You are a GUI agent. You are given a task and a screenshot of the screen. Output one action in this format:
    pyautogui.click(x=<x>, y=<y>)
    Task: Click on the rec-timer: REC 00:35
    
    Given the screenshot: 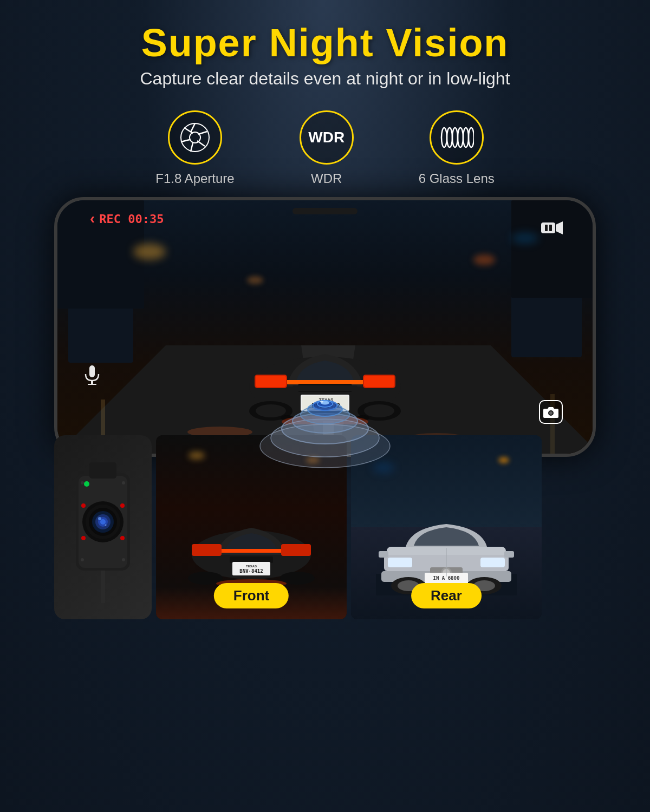 What is the action you would take?
    pyautogui.click(x=131, y=219)
    